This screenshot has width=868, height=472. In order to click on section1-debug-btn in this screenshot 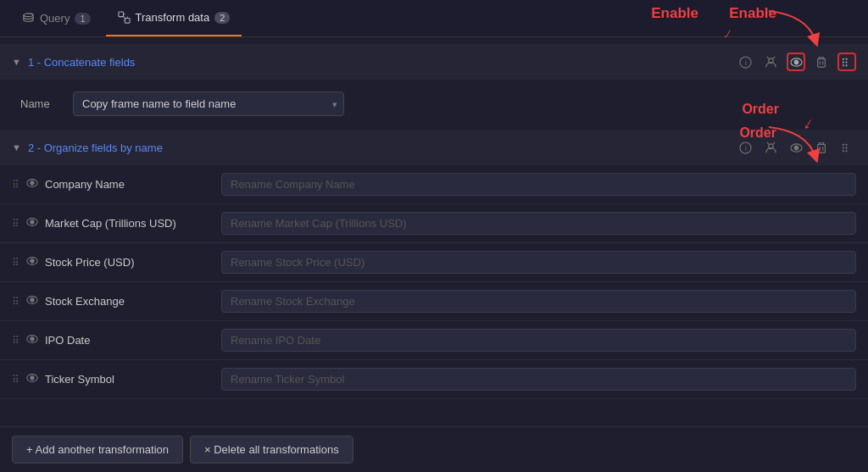, I will do `click(771, 62)`.